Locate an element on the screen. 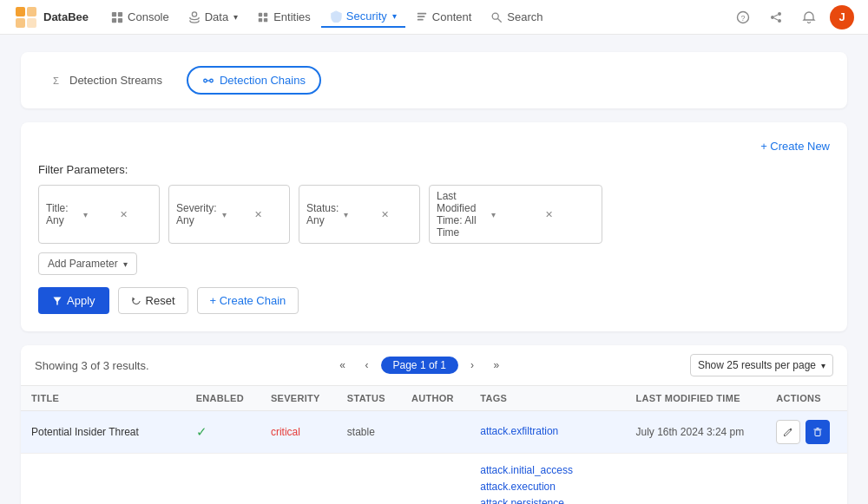 This screenshot has height=504, width=868. row2-actions is located at coordinates (806, 479).